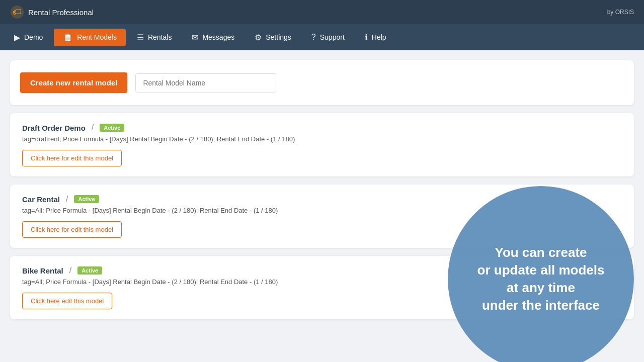 The height and width of the screenshot is (362, 644). What do you see at coordinates (17, 12) in the screenshot?
I see `logo-icon: 🏷` at bounding box center [17, 12].